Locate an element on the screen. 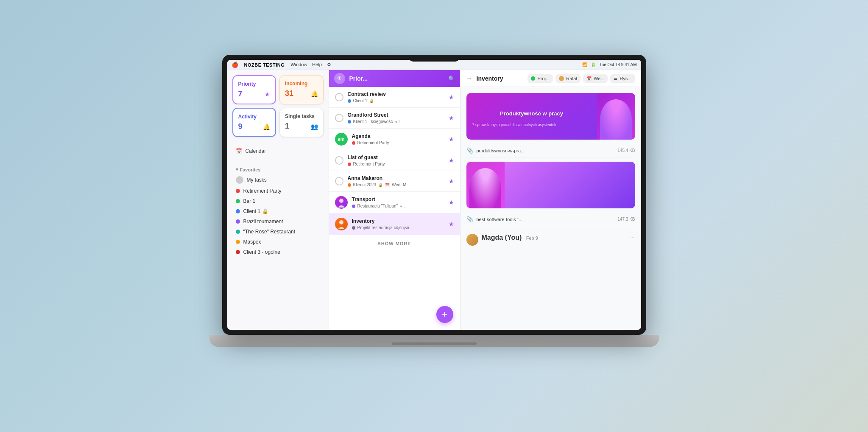 The height and width of the screenshot is (432, 868). retirement-dot is located at coordinates (238, 191).